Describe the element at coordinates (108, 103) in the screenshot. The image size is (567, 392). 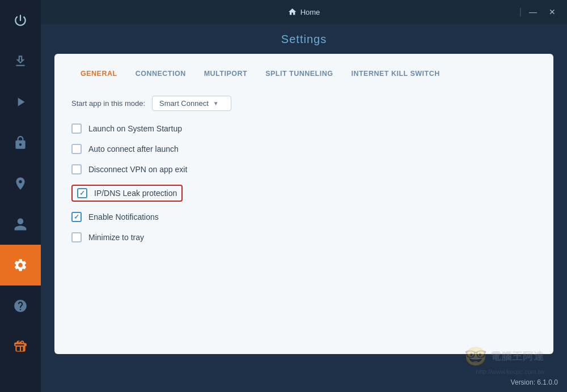
I see `mode-label: Start app in this mode:` at that location.